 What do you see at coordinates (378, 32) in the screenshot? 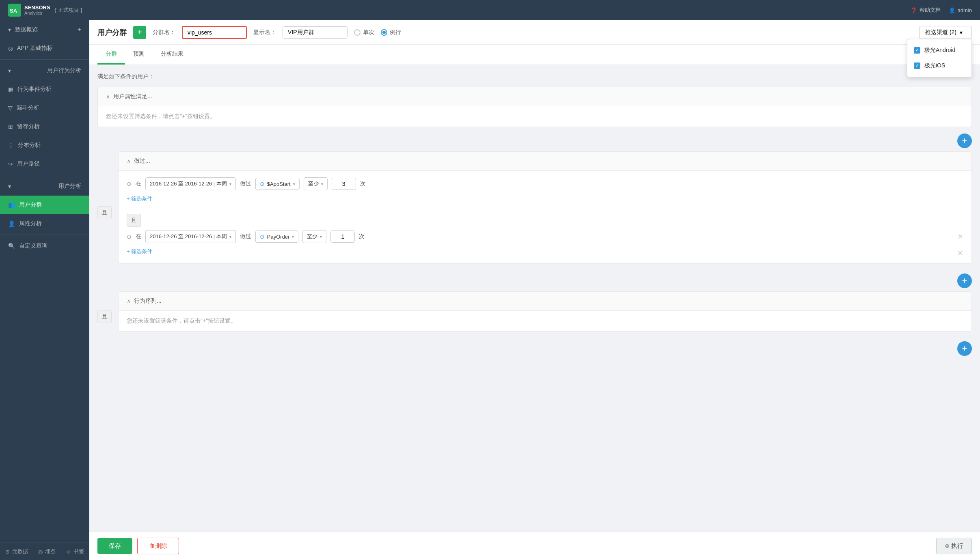
I see `radio-group: 单次 例行` at bounding box center [378, 32].